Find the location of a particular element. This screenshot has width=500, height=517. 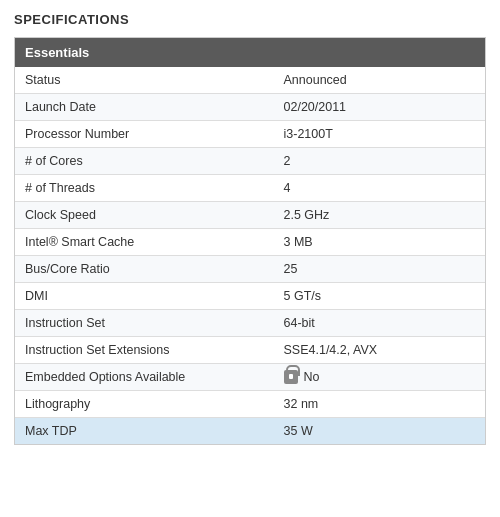

spec-value-text: Announced is located at coordinates (316, 80).